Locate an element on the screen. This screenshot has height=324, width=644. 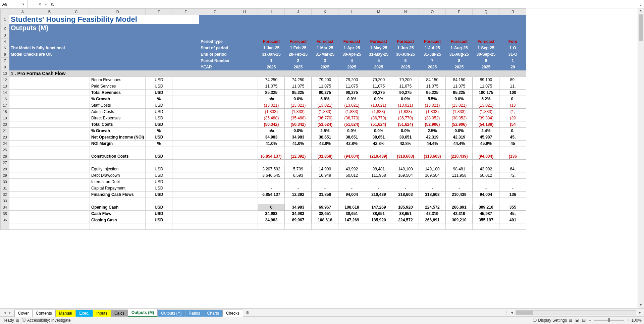
scroll-down-icon: ▼ is located at coordinates (641, 306).